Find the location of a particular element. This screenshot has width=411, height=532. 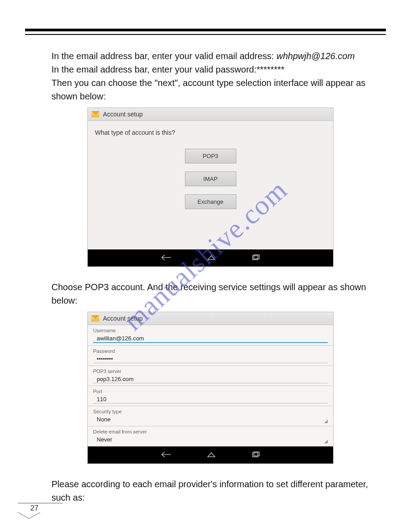

pop3-server-field: pop3.126.com is located at coordinates (210, 379).